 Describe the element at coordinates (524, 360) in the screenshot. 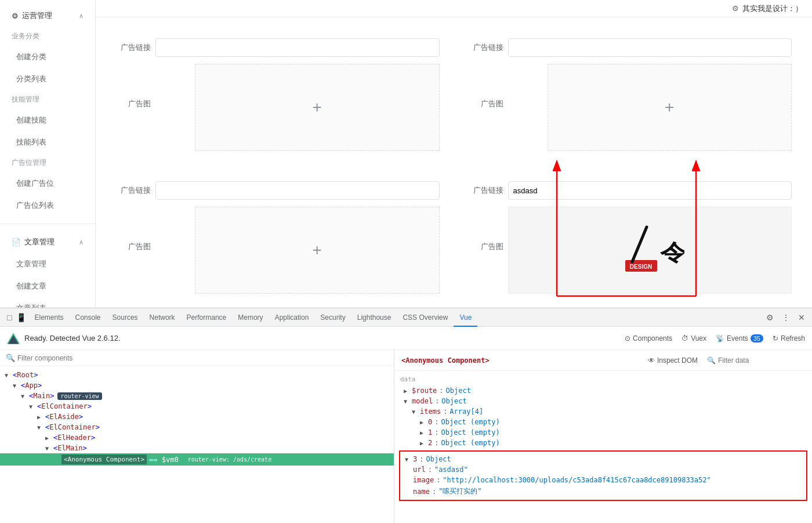

I see `component-title: <Anonymous Component>` at that location.